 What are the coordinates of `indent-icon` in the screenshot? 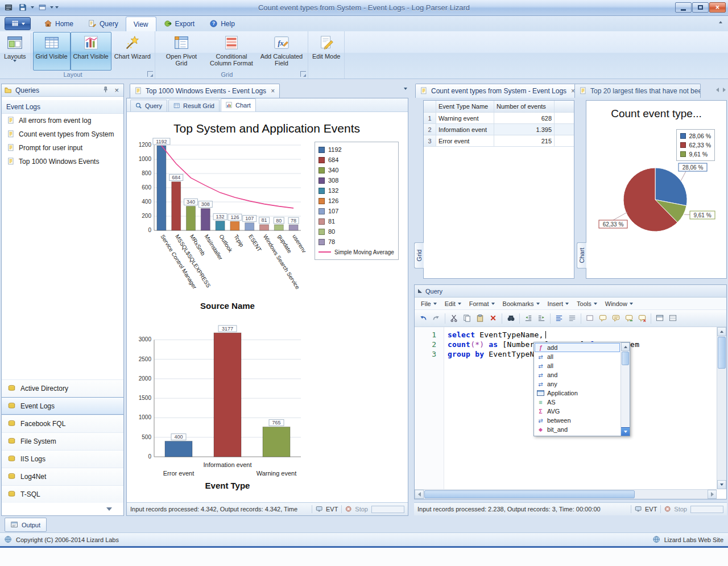 It's located at (541, 319).